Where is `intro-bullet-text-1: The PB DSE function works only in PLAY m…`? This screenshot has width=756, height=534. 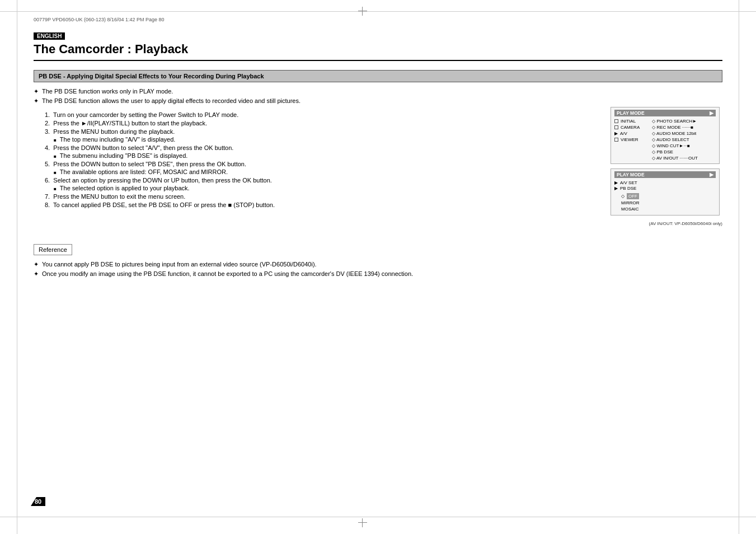
intro-bullet-text-1: The PB DSE function works only in PLAY m… is located at coordinates (107, 92).